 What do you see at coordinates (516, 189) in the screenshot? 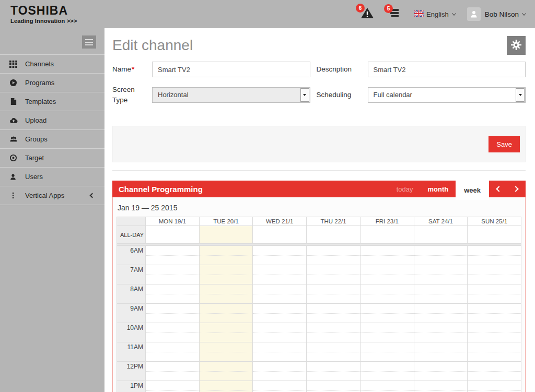
I see `next-week-button` at bounding box center [516, 189].